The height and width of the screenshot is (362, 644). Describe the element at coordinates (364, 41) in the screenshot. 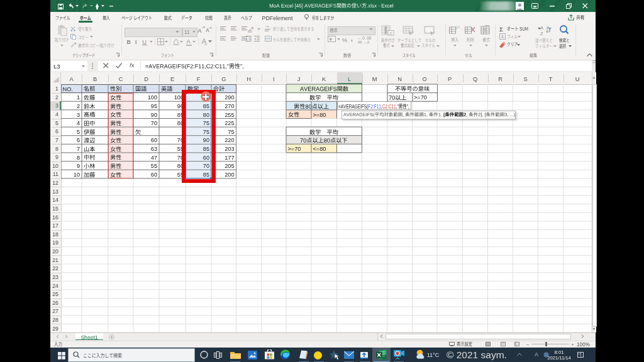

I see `svg-text: .00 →.0` at that location.